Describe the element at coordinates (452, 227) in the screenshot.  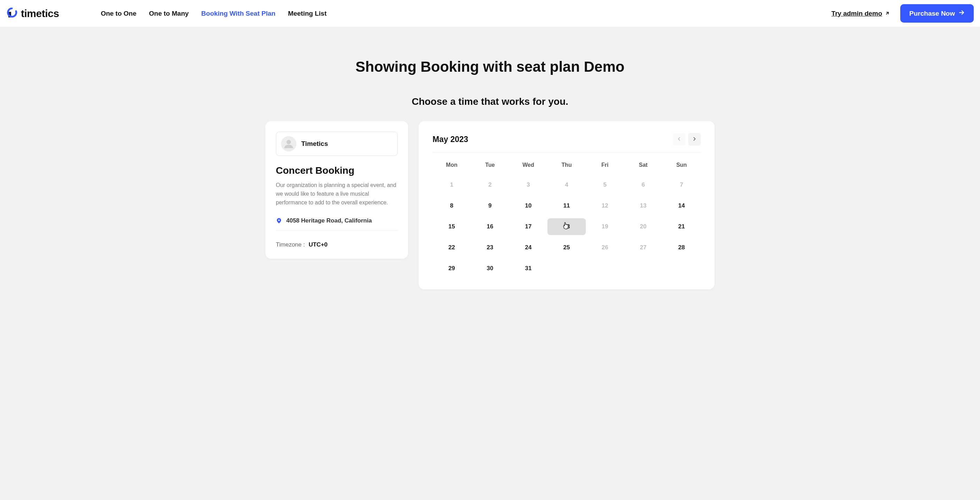
I see `calendar-day: 15` at that location.